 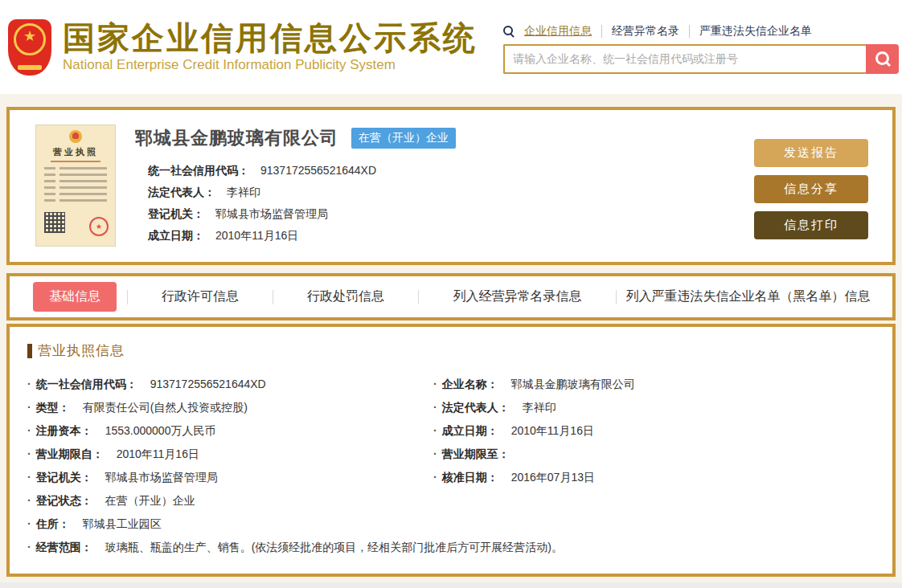 What do you see at coordinates (451, 536) in the screenshot?
I see `license-info-full-rows: 住所：郓城县工业园区 经营范围：玻璃瓶、瓶盖的生产、销售。(依法须经批准的项目，…` at bounding box center [451, 536].